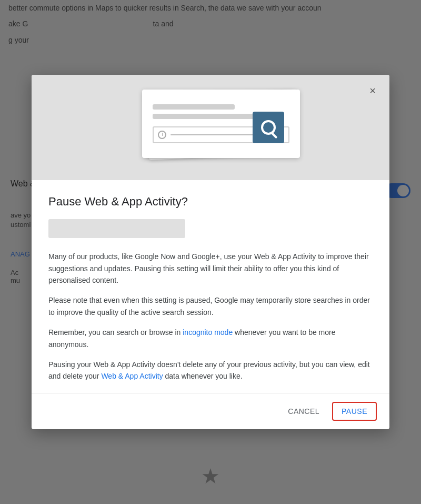 The height and width of the screenshot is (504, 421). What do you see at coordinates (268, 127) in the screenshot?
I see `magnifier-icon` at bounding box center [268, 127].